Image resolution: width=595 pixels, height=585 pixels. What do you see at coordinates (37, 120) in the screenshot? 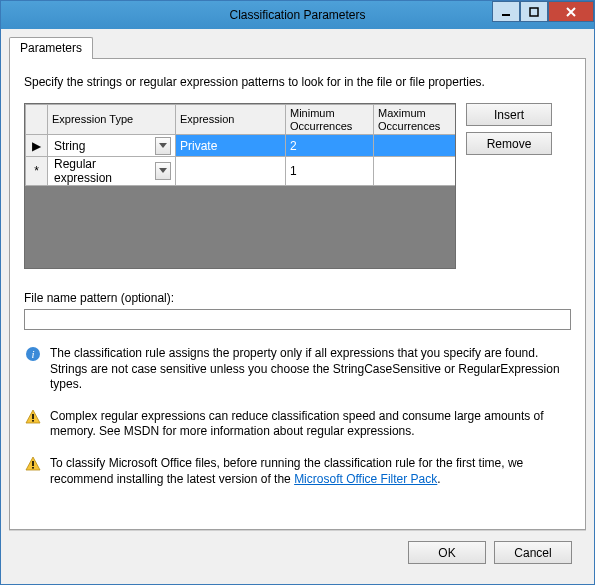
I see `grid-corner` at bounding box center [37, 120].